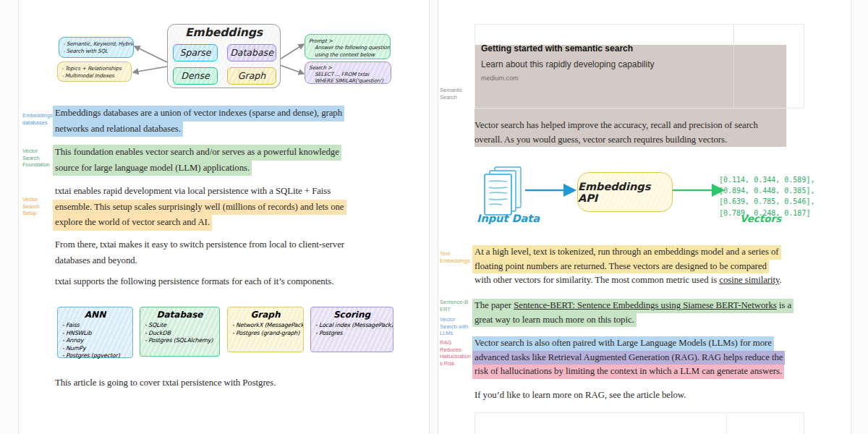  I want to click on text-span: If you’d like to learn more on RAG, see …, so click(580, 395).